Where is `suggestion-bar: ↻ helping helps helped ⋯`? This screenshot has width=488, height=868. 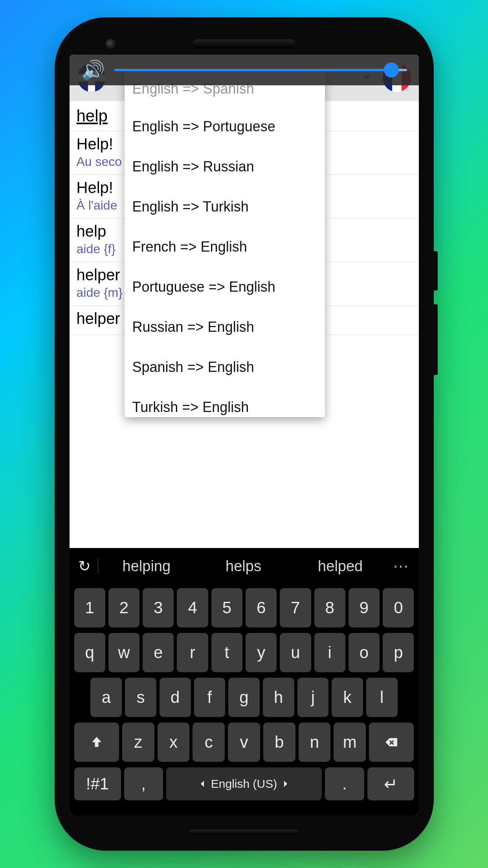 suggestion-bar: ↻ helping helps helped ⋯ is located at coordinates (244, 566).